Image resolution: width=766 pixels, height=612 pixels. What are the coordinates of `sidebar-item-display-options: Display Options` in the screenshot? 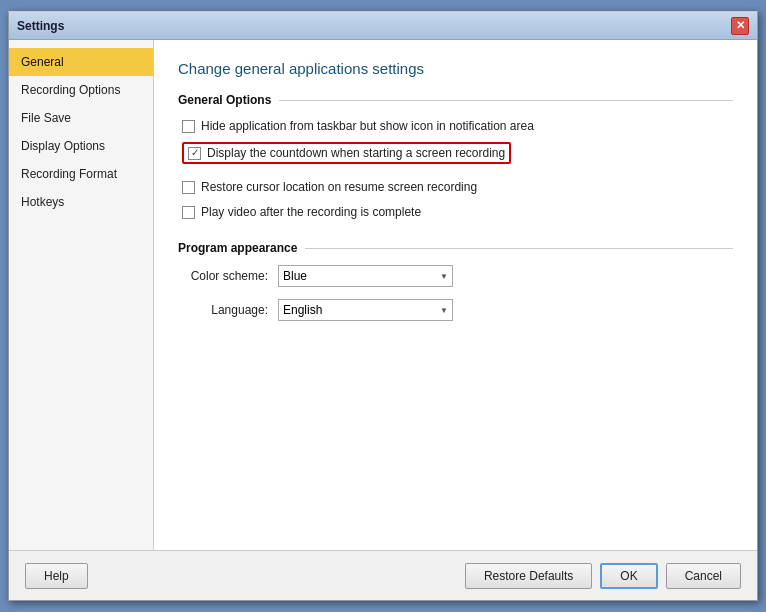 It's located at (81, 146).